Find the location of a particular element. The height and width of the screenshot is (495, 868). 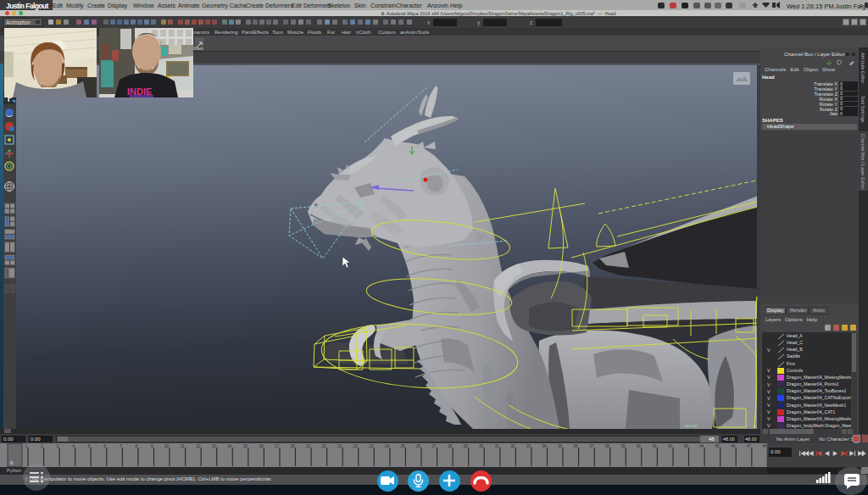

svg-text: 4 is located at coordinates (73, 446).